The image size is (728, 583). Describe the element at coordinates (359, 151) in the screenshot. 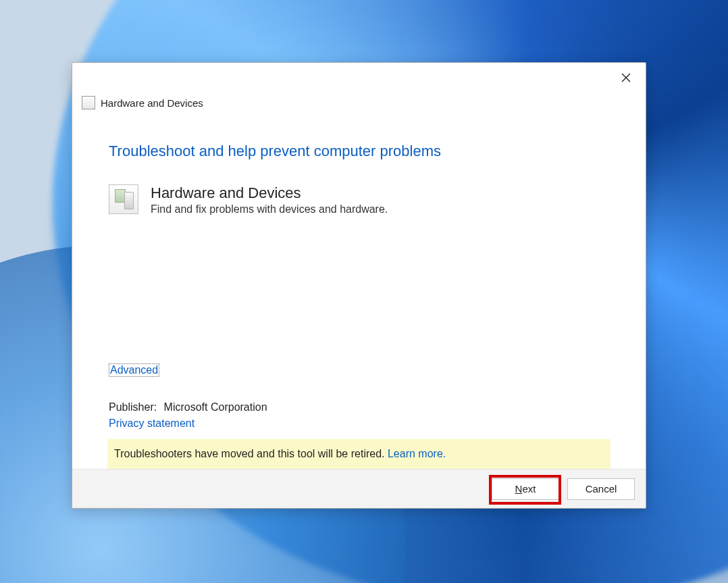

I see `page-heading: Troubleshoot and help prevent computer p…` at that location.